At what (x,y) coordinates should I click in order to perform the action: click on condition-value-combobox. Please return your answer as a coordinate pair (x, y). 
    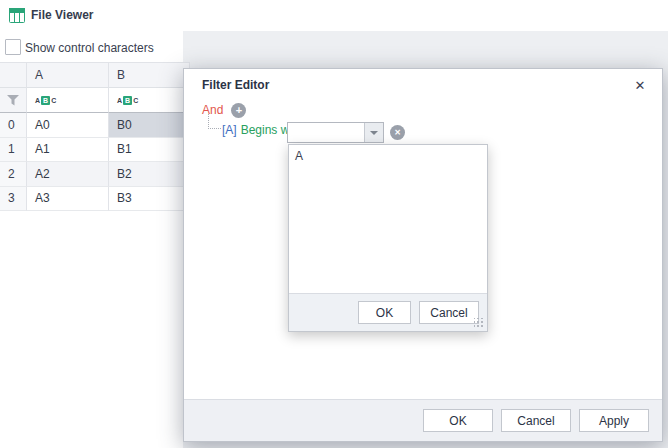
    Looking at the image, I should click on (336, 132).